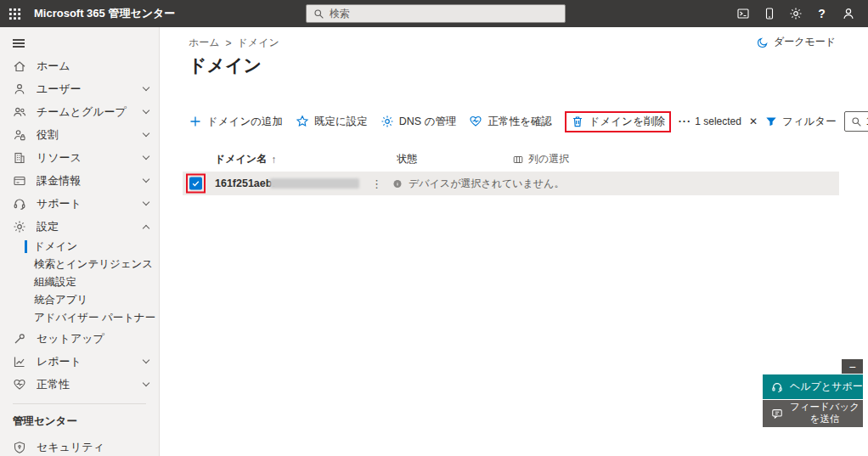  What do you see at coordinates (852, 367) in the screenshot?
I see `minus-icon: −` at bounding box center [852, 367].